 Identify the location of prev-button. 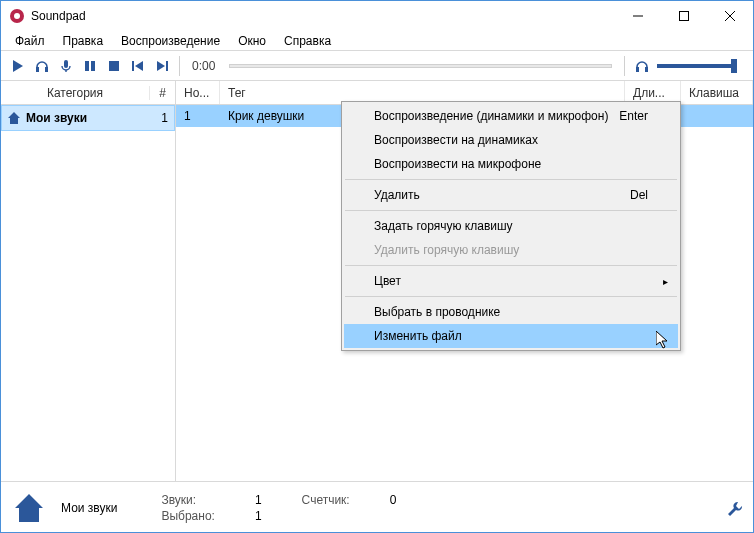
(138, 66).